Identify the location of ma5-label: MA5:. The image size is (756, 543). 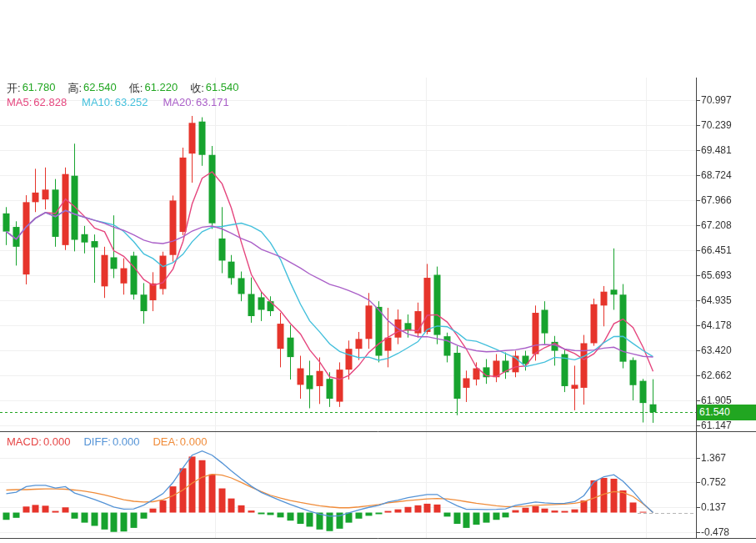
(19, 102).